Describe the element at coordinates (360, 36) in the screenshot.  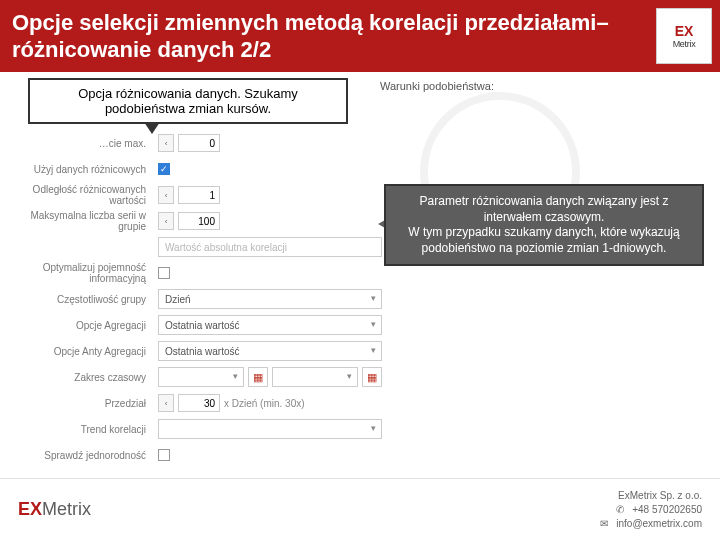
I see `slide-title: Opcje selekcji zmiennych metodą korelacj…` at that location.